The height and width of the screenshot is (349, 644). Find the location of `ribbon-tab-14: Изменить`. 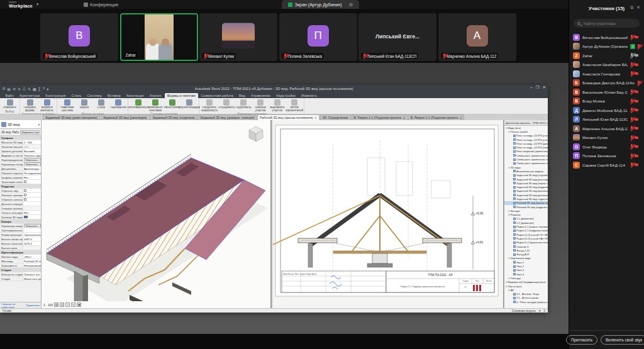

ribbon-tab-14: Изменить is located at coordinates (309, 96).